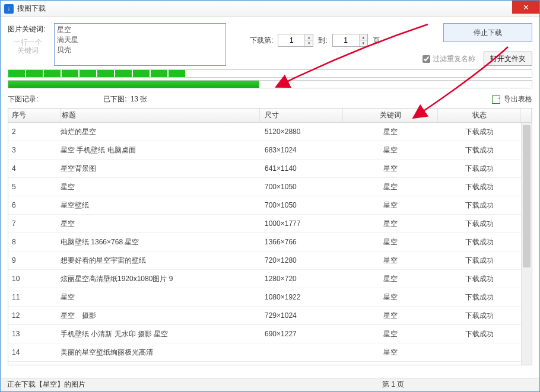 This screenshot has width=540, height=392. Describe the element at coordinates (363, 44) in the screenshot. I see `page-to-down: ▼` at that location.